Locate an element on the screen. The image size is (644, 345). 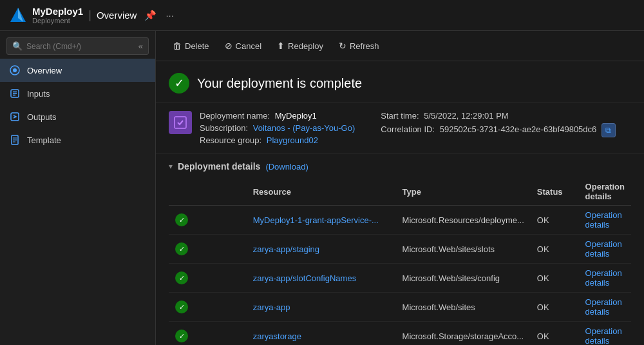
refresh-button: ↻ Refresh is located at coordinates (359, 46).